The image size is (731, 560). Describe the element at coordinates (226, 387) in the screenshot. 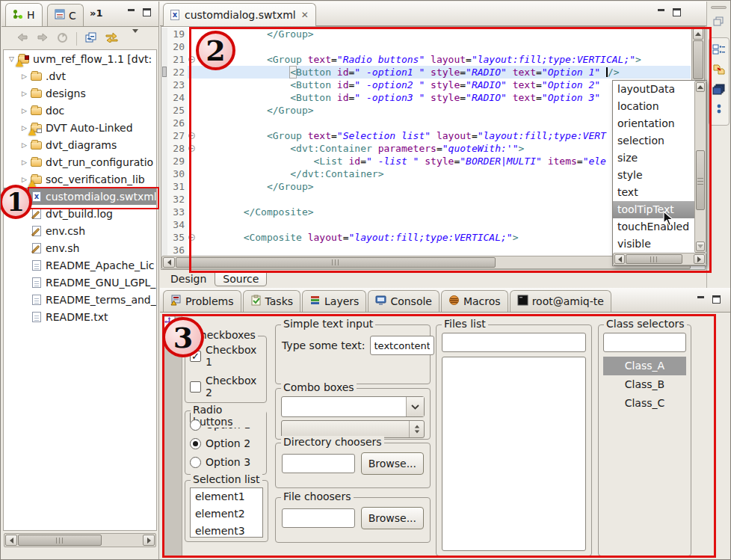

I see `checkbox-2: Checkbox 2` at that location.